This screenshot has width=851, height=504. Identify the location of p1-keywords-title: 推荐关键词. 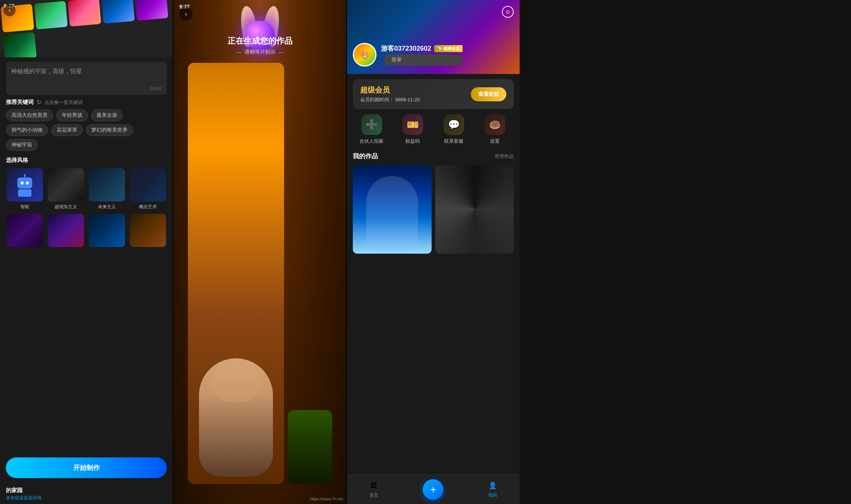
(20, 102).